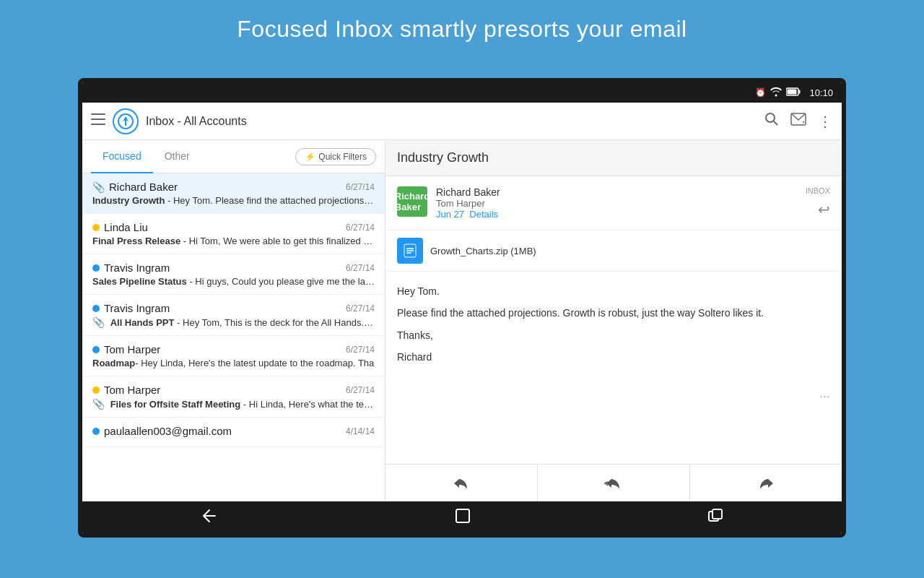 The width and height of the screenshot is (924, 578). I want to click on forward-button, so click(766, 483).